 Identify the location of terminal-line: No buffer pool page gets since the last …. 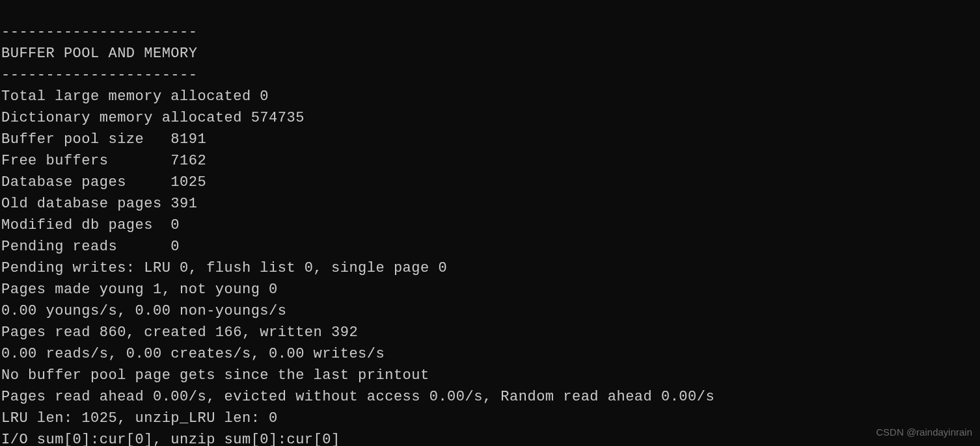
(215, 376).